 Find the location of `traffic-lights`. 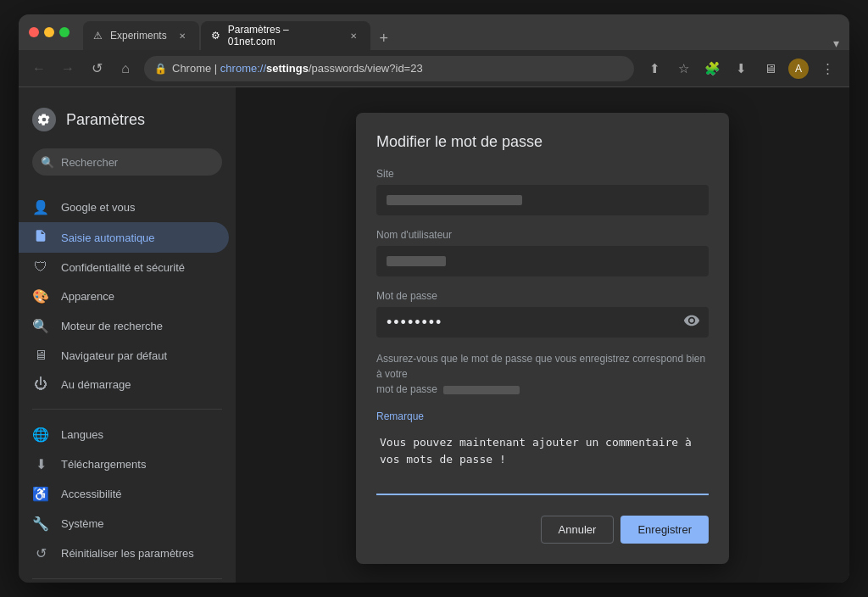

traffic-lights is located at coordinates (49, 32).